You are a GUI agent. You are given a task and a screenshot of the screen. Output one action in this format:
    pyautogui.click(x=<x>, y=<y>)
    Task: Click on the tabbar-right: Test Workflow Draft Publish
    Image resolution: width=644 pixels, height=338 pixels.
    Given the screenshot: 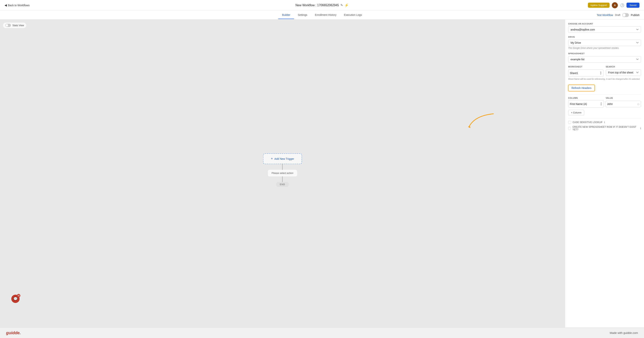 What is the action you would take?
    pyautogui.click(x=618, y=15)
    